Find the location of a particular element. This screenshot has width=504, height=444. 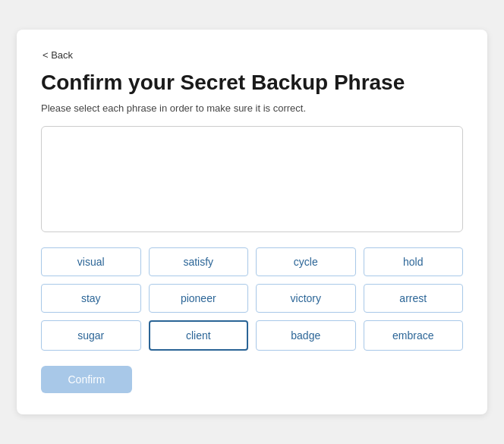

back-label: < Back is located at coordinates (58, 55).